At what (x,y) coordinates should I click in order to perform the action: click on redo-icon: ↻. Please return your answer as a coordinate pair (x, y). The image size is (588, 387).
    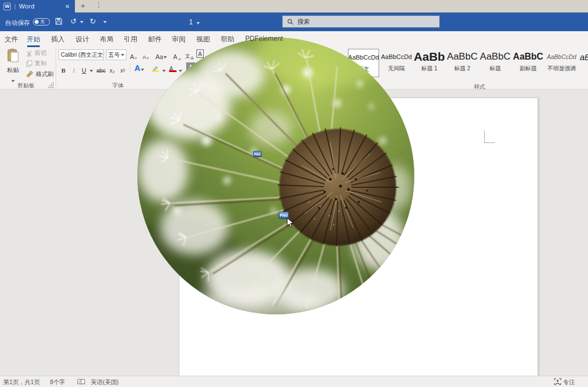
    Looking at the image, I should click on (93, 22).